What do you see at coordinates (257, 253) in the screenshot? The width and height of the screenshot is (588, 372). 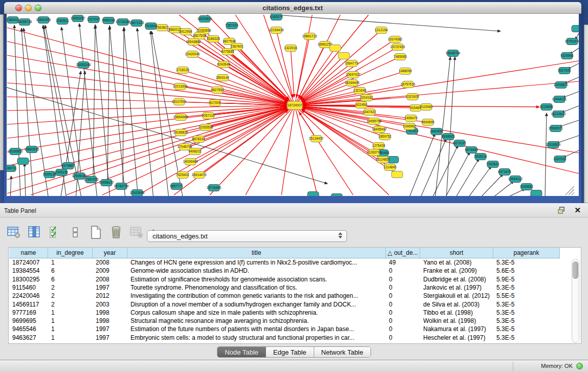 I see `column-header-title: title` at bounding box center [257, 253].